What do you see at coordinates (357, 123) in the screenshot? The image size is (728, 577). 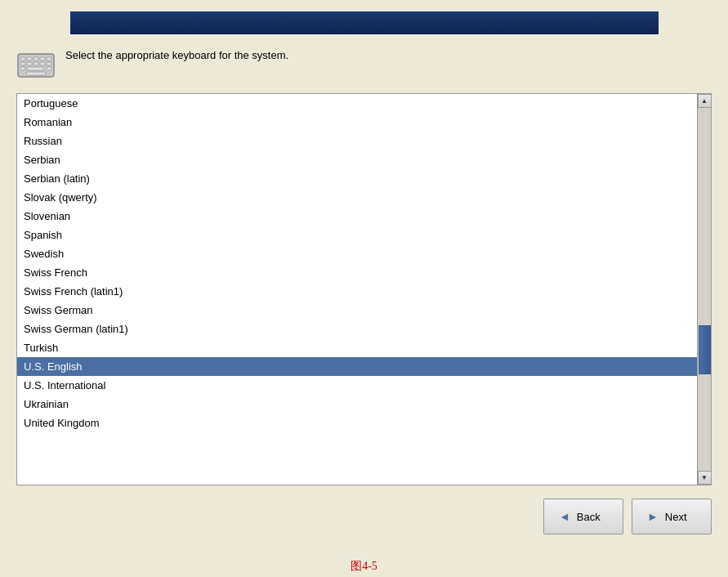 I see `list-item: Romanian` at bounding box center [357, 123].